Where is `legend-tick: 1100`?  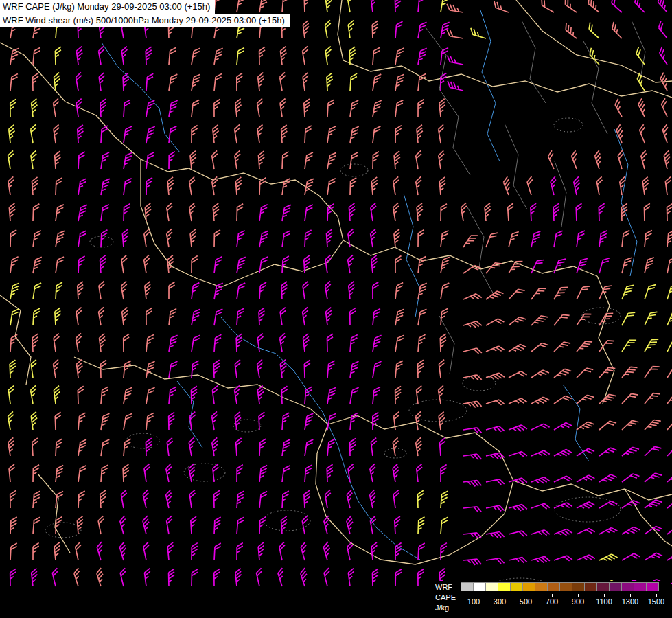
legend-tick: 1100 is located at coordinates (604, 600).